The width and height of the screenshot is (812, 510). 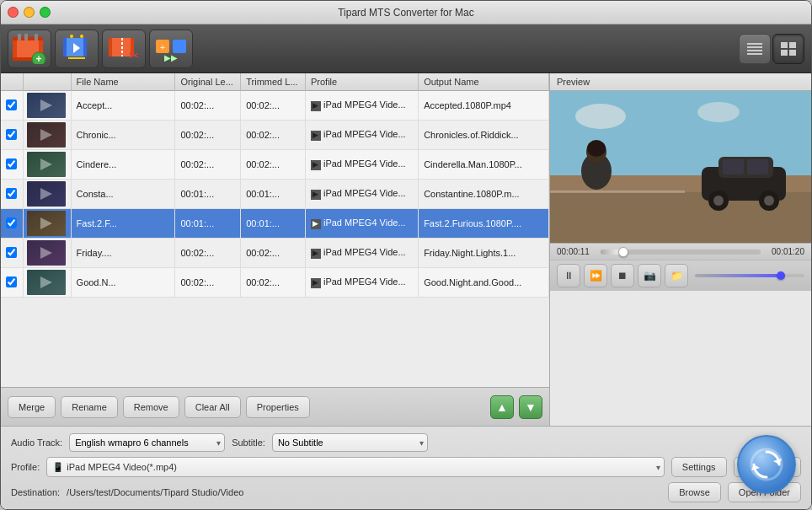 I want to click on progress-bar, so click(x=681, y=252).